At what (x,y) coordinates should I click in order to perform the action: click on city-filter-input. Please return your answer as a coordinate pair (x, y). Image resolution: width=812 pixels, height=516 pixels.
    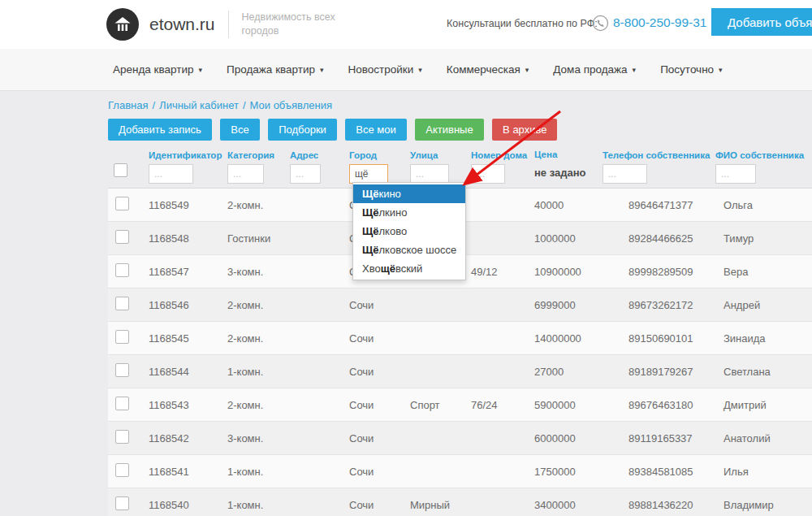
    Looking at the image, I should click on (369, 174).